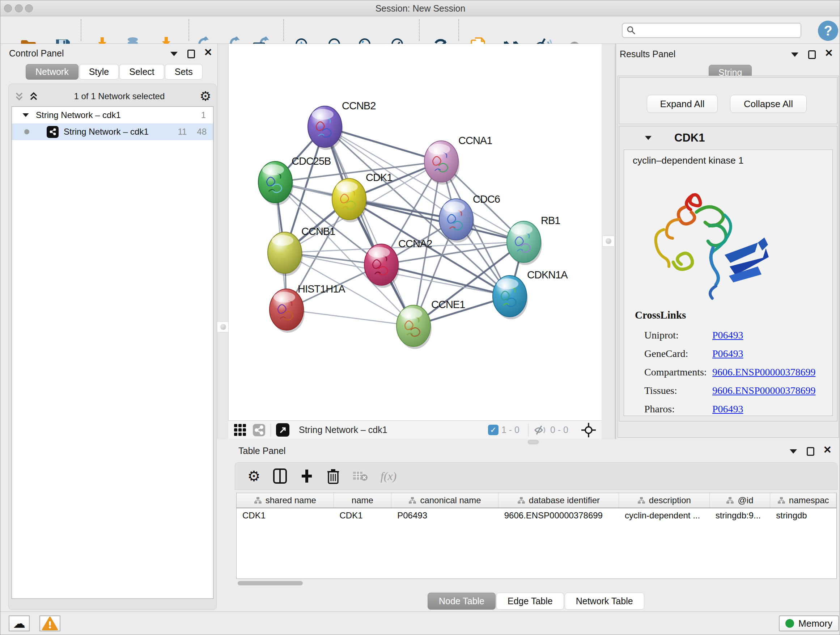 Image resolution: width=840 pixels, height=635 pixels. I want to click on node-label: CDC6, so click(486, 199).